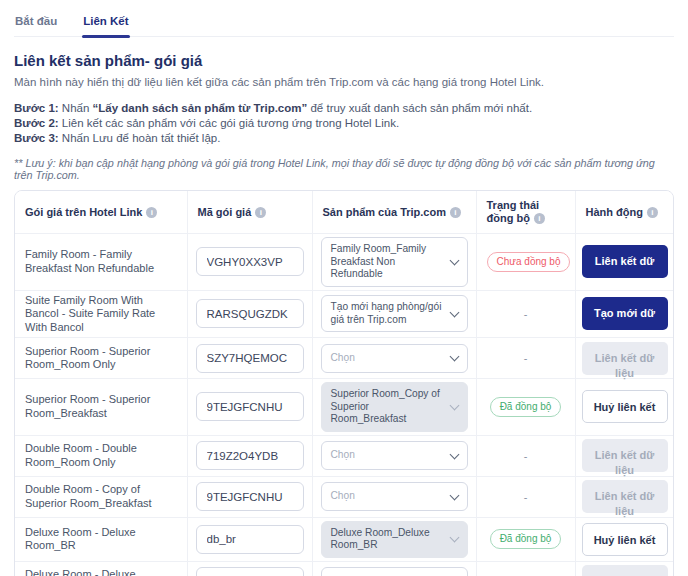 The height and width of the screenshot is (576, 688). I want to click on column-header-hotel-link-package: Gói giá trên Hotel Linki, so click(101, 212).